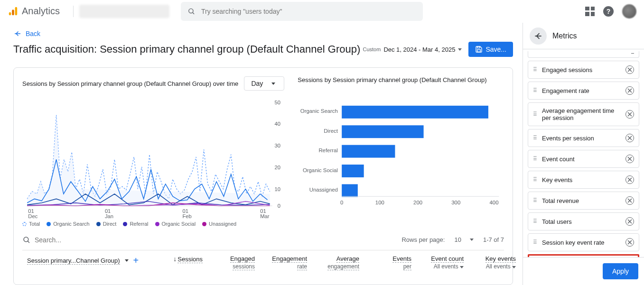 The image size is (644, 285). What do you see at coordinates (538, 36) in the screenshot?
I see `panel-back-button` at bounding box center [538, 36].